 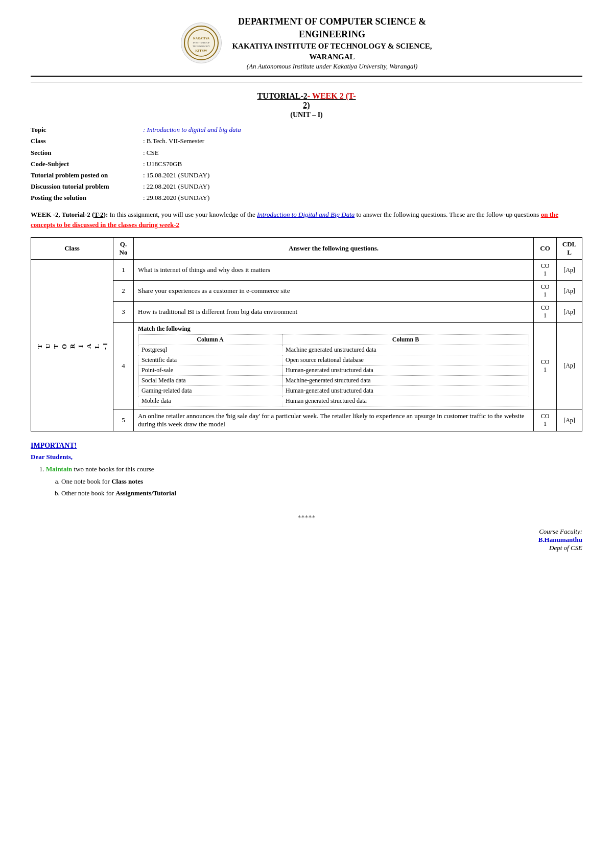 What do you see at coordinates (210, 401) in the screenshot?
I see `match-a: Mobile data` at bounding box center [210, 401].